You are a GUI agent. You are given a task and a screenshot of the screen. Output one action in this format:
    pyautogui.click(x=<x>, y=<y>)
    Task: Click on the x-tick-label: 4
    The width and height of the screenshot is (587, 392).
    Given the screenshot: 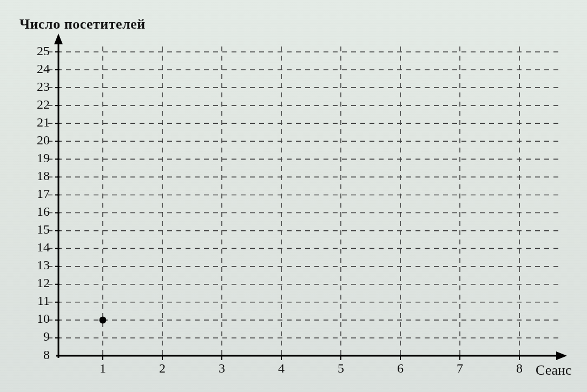 What is the action you would take?
    pyautogui.click(x=281, y=368)
    